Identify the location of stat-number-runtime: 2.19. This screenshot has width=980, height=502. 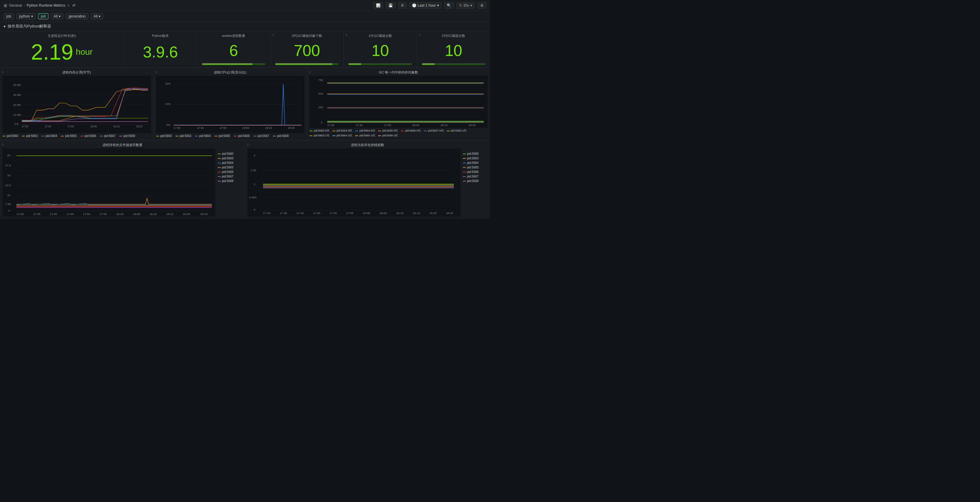
(52, 52).